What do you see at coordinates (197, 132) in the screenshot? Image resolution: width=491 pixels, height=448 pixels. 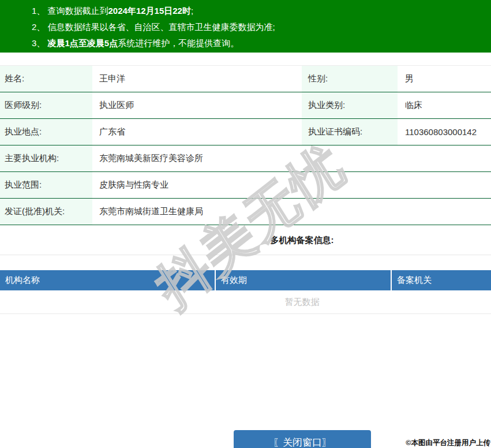 I see `practice-location-value: 广东省` at bounding box center [197, 132].